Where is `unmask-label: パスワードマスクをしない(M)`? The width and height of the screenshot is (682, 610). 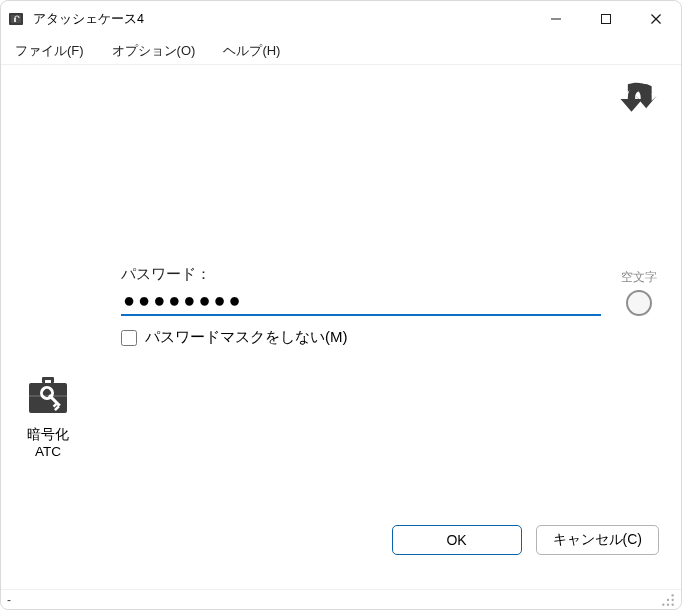 unmask-label: パスワードマスクをしない(M) is located at coordinates (246, 338).